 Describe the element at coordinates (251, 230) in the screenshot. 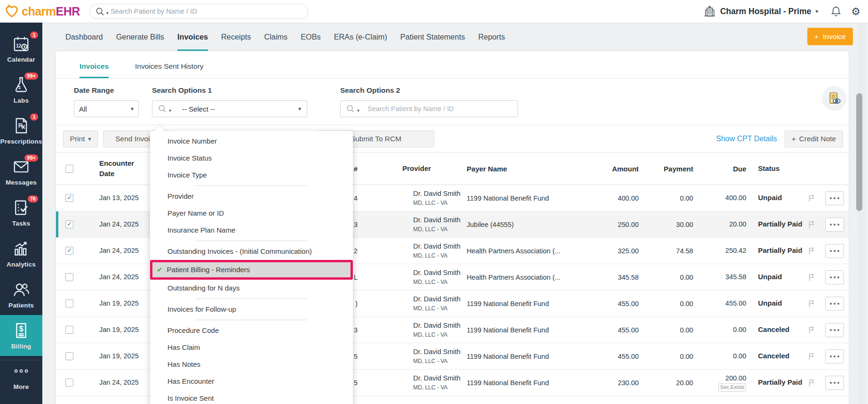

I see `dropdown-item: Insurance Plan Name` at that location.